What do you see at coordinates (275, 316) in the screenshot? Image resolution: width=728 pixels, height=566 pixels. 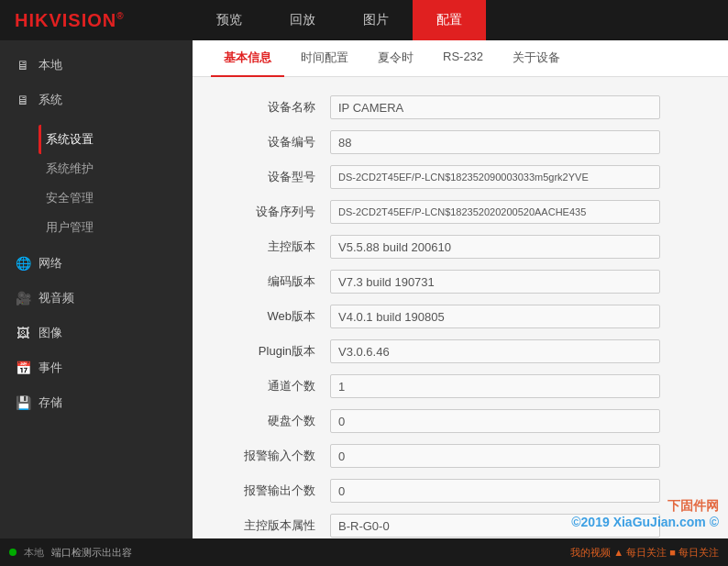 I see `label-web-version: Web版本` at bounding box center [275, 316].